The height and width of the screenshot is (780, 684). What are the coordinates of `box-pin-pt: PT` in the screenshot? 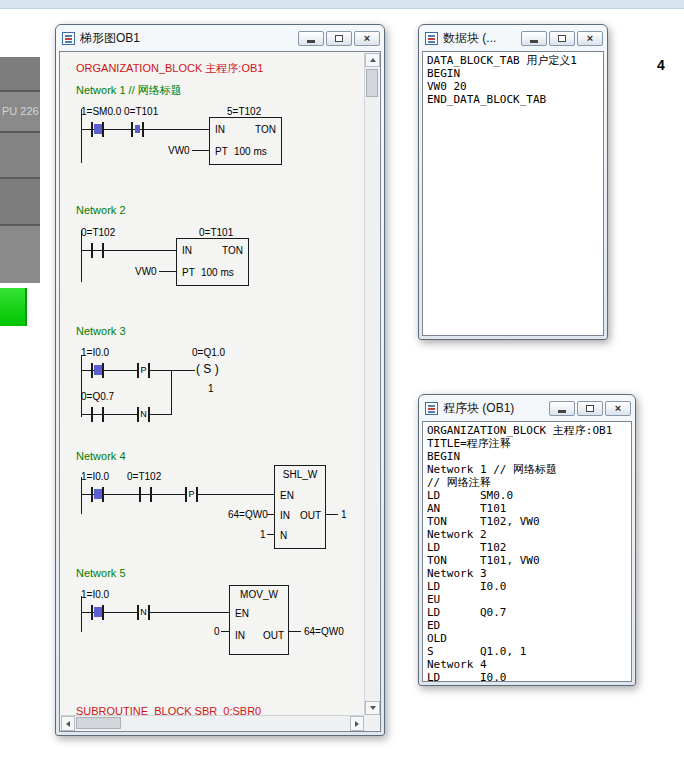 It's located at (222, 152).